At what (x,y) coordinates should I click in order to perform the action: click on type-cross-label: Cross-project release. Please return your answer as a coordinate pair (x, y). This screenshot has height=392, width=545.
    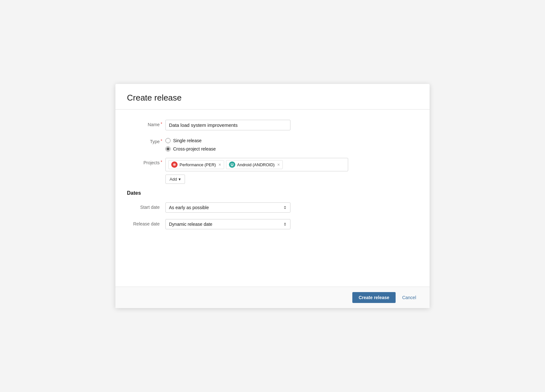
    Looking at the image, I should click on (194, 149).